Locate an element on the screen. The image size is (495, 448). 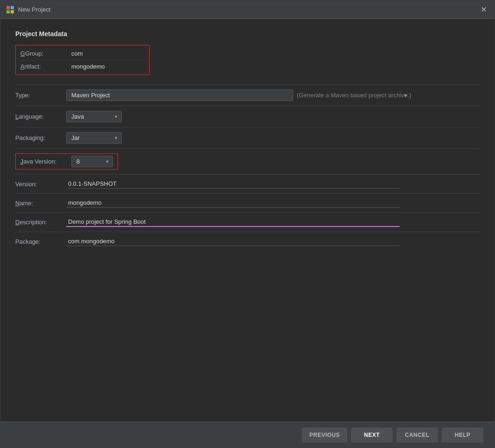
app-icon is located at coordinates (10, 10).